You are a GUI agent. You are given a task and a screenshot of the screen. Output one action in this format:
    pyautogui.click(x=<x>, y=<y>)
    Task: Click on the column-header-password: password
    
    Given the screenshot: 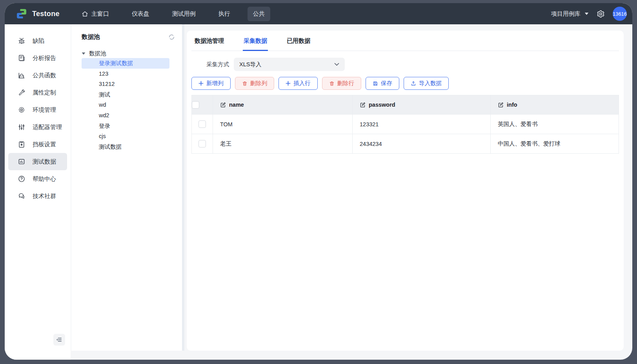 What is the action you would take?
    pyautogui.click(x=422, y=105)
    